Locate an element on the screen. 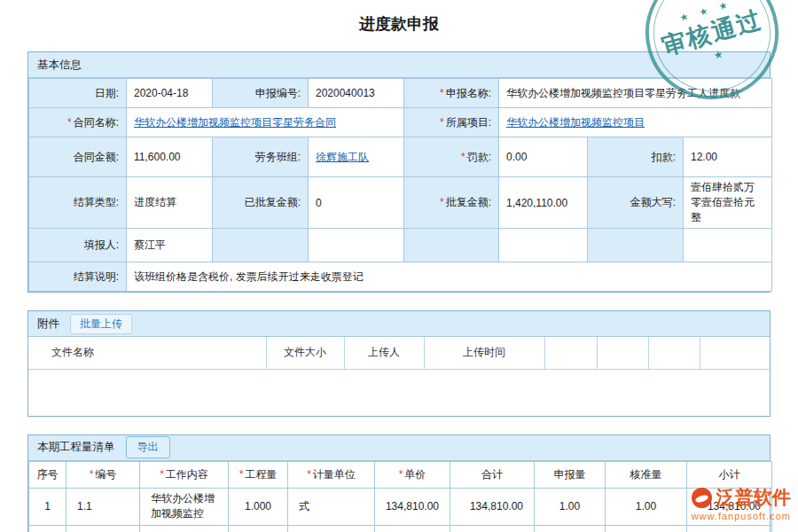  value-text: 11,600.00 is located at coordinates (158, 157).